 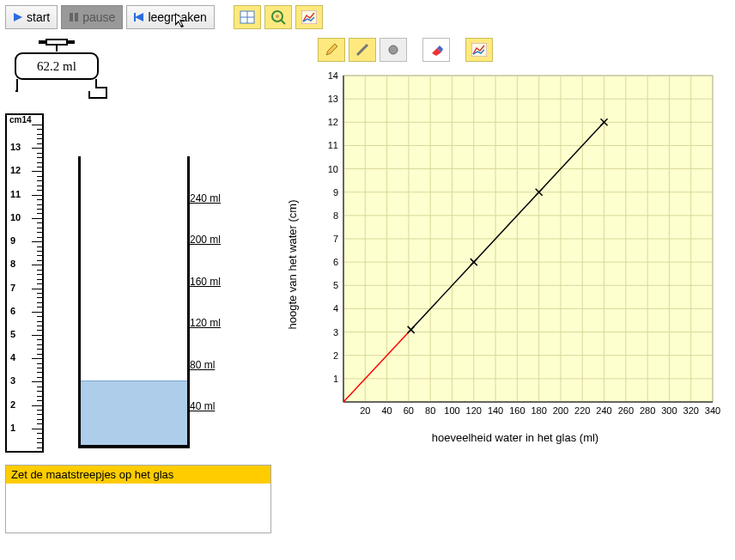 I want to click on ruler-tick-label: 12, so click(x=15, y=170).